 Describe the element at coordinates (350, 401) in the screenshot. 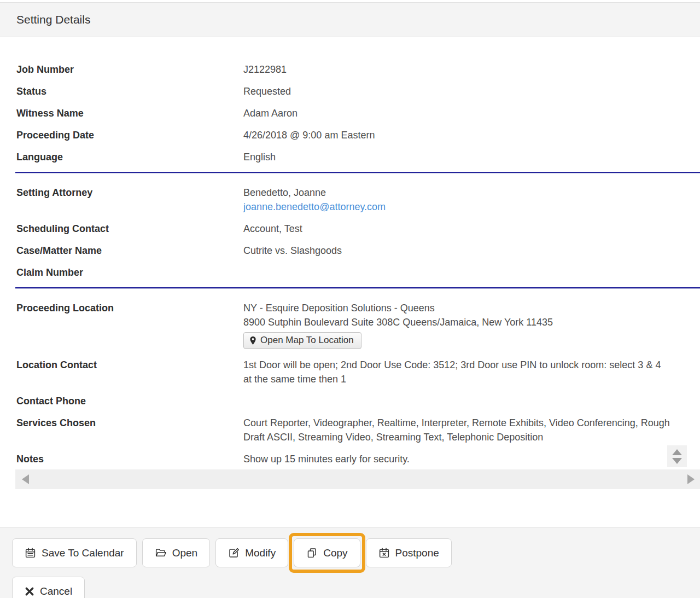

I see `detail-row-contact-phone: Contact Phone` at that location.